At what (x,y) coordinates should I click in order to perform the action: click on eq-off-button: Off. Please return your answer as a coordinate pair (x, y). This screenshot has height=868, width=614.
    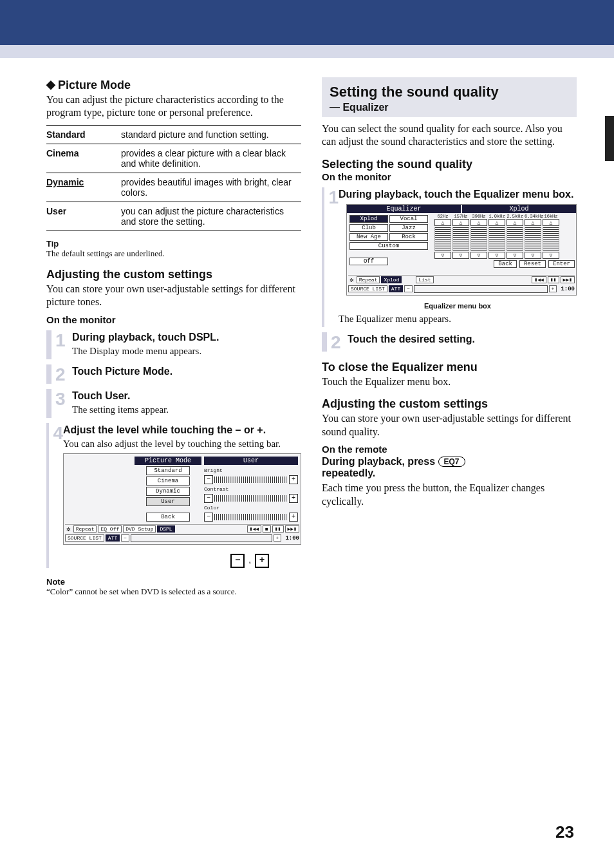
    Looking at the image, I should click on (369, 261).